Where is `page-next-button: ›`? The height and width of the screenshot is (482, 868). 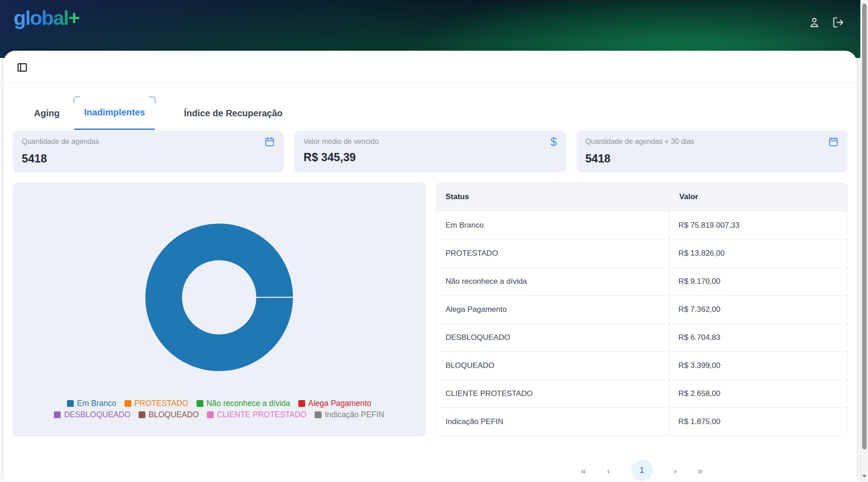
page-next-button: › is located at coordinates (676, 471).